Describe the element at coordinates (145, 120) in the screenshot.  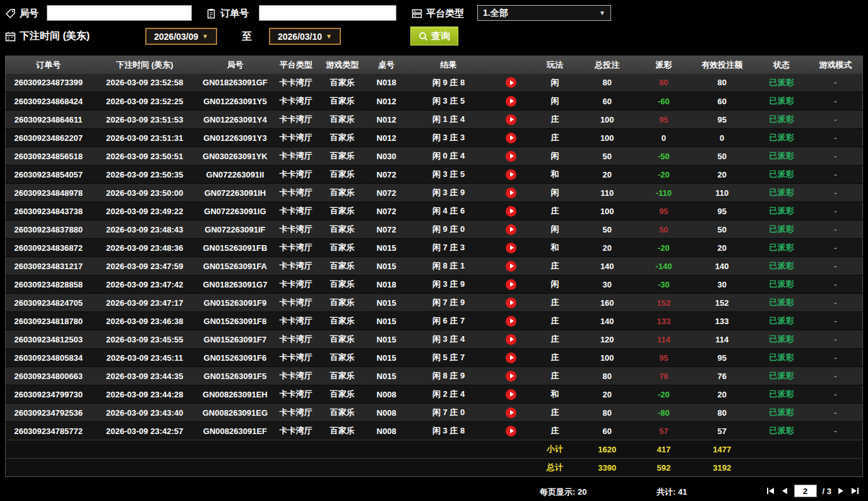
I see `cell-time: 2026-03-09 23:51:53` at that location.